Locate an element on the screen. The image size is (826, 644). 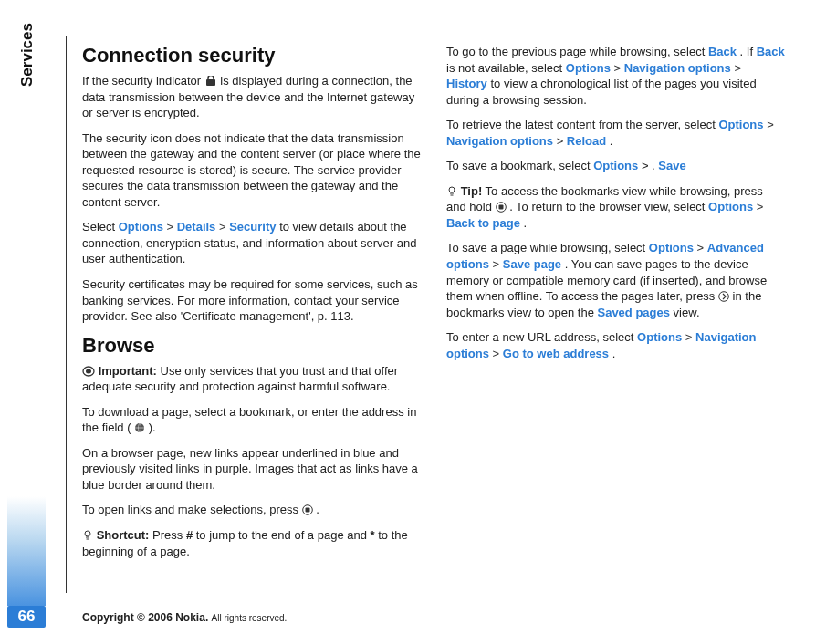
section-label: Services is located at coordinates (27, 55).